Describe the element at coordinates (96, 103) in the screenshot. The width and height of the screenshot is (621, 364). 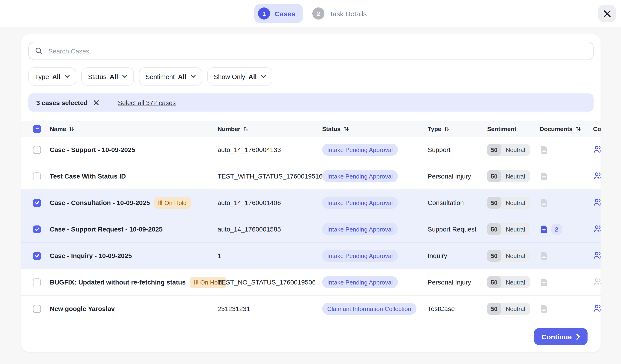
I see `clear-selection-icon` at that location.